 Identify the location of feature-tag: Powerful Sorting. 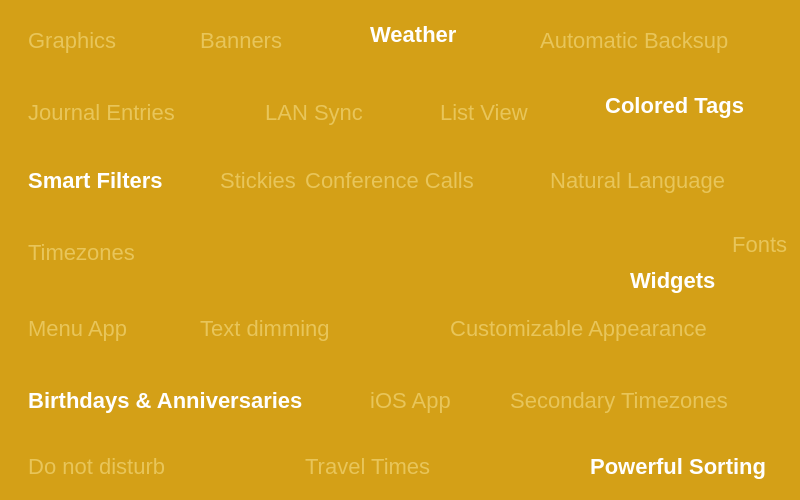
(678, 467).